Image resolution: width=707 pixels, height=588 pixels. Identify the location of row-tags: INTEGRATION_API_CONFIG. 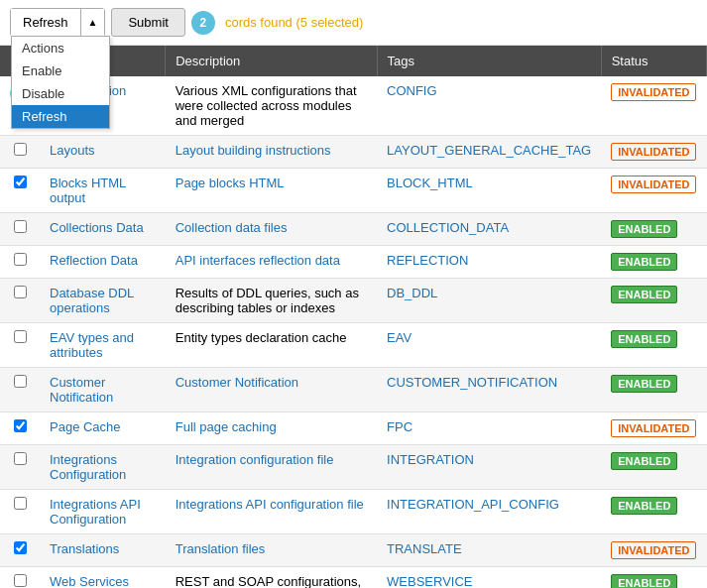
(489, 512).